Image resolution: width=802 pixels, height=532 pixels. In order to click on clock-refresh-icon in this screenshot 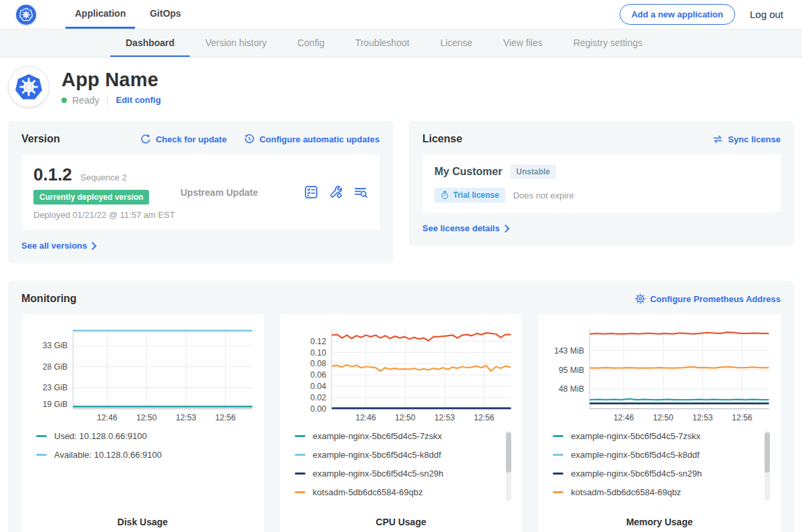, I will do `click(249, 139)`.